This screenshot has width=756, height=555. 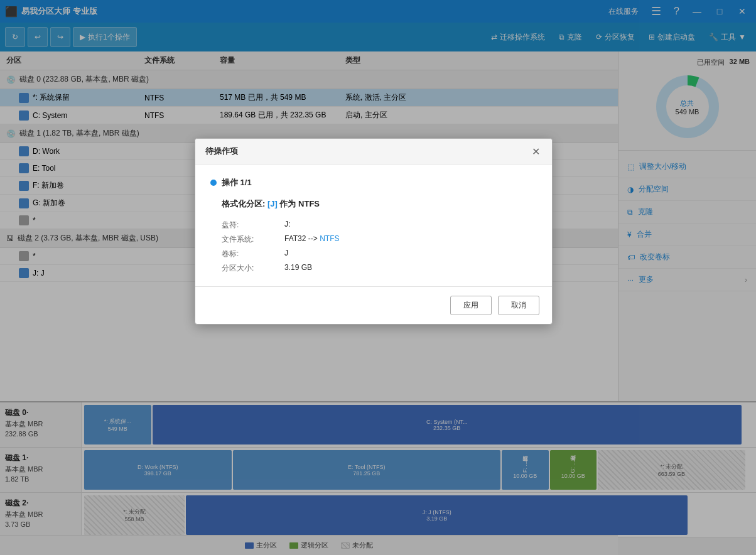 I want to click on cancel-button: 取消, so click(x=519, y=305).